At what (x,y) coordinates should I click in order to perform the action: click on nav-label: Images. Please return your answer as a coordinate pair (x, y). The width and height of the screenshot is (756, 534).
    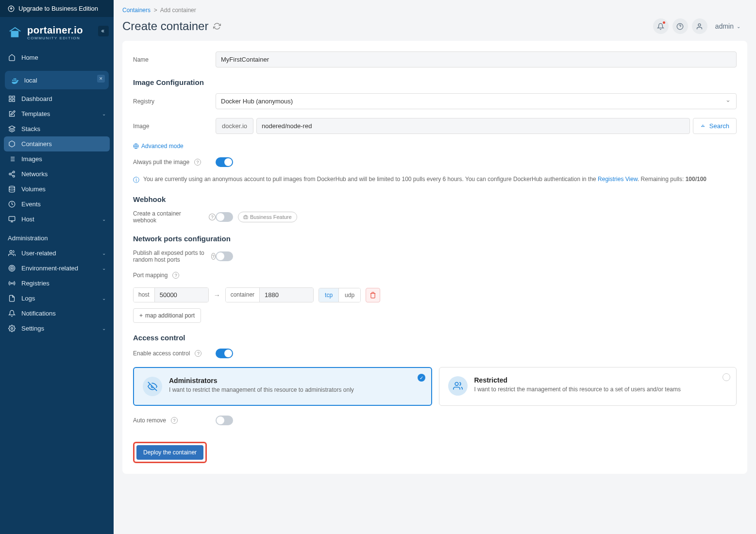
    Looking at the image, I should click on (32, 159).